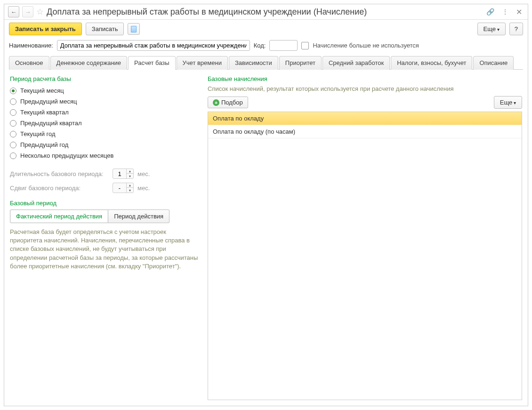 This screenshot has height=410, width=532. Describe the element at coordinates (266, 12) in the screenshot. I see `titlebar: ← → ☆ Доплата за непрерывный стаж работы…` at that location.